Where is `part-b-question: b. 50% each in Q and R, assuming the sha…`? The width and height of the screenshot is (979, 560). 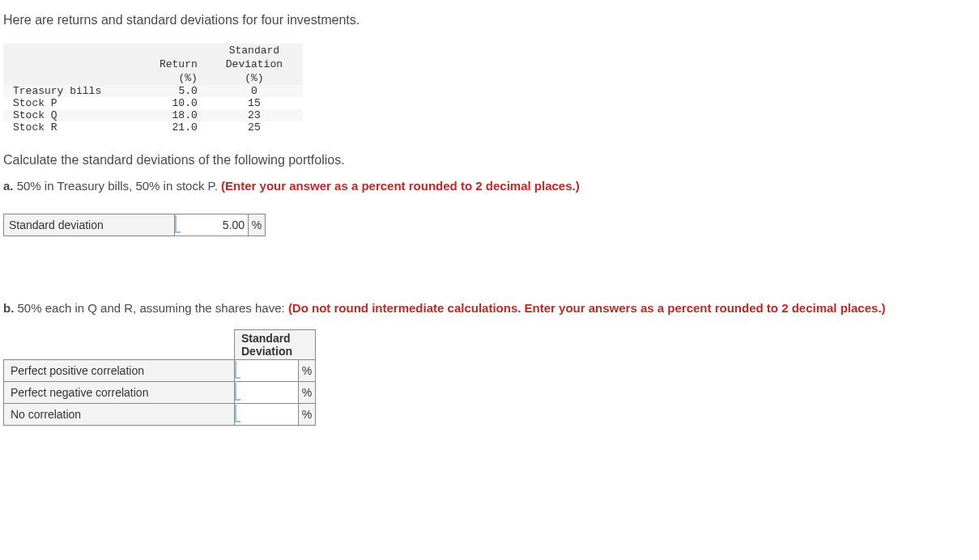
part-b-question: b. 50% each in Q and R, assuming the sha… is located at coordinates (491, 308).